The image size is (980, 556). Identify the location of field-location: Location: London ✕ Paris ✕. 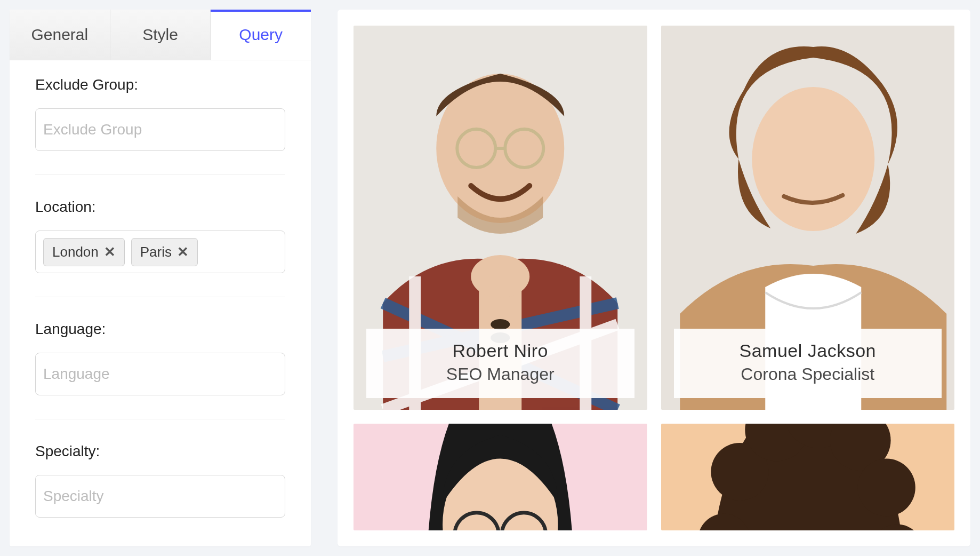
(160, 248).